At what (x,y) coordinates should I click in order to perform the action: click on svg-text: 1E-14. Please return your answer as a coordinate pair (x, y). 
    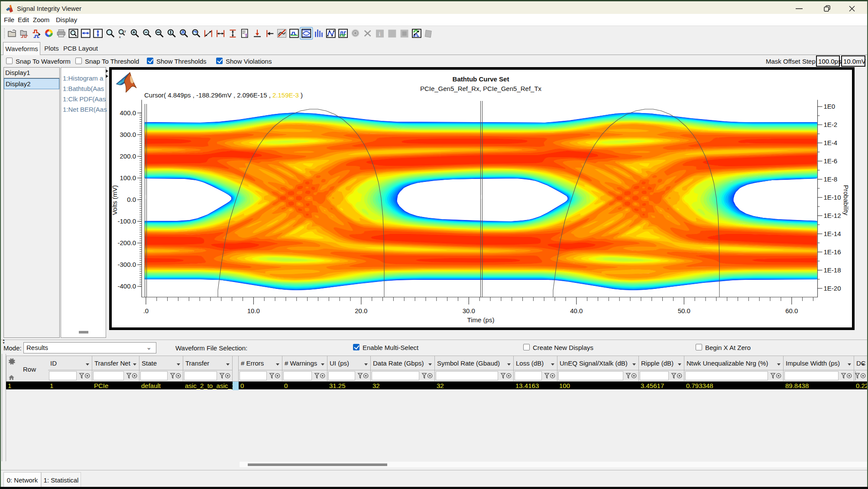
    Looking at the image, I should click on (832, 234).